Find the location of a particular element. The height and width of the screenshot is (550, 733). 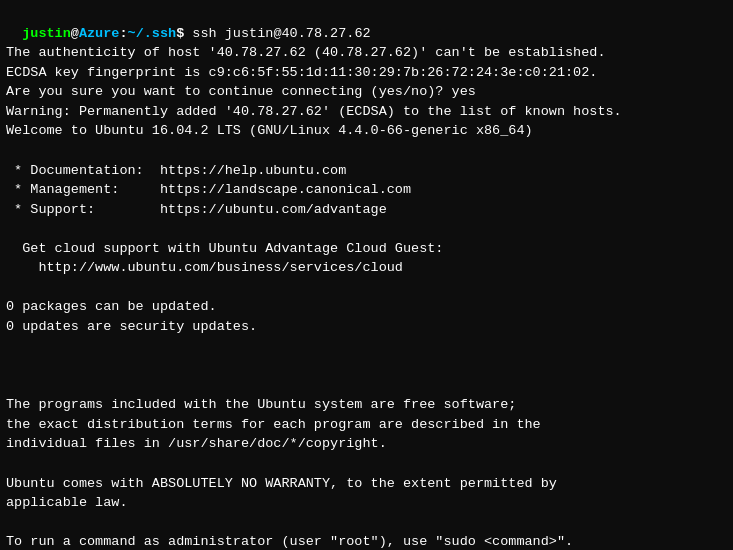

prompt-user-1: justin is located at coordinates (46, 34).